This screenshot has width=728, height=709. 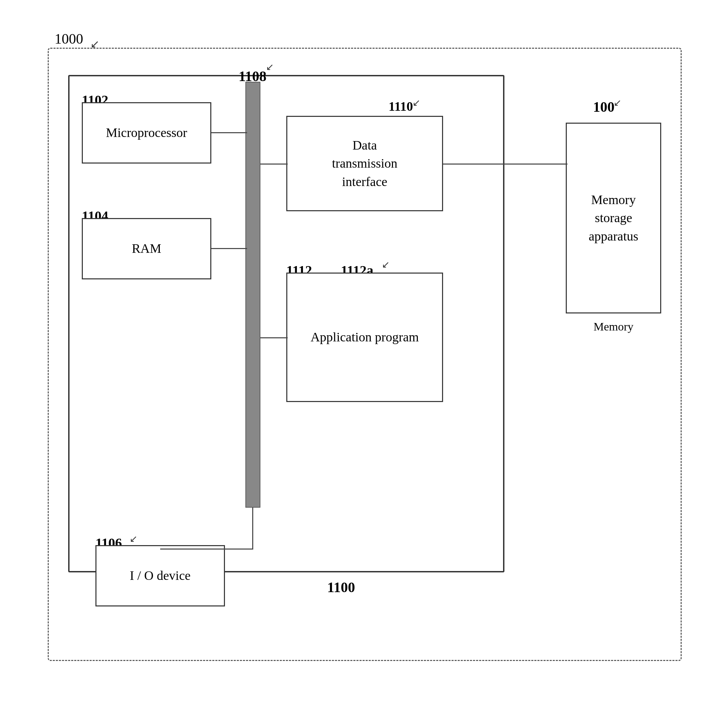 I want to click on memory-storage-box: Memorystorageapparatus, so click(x=614, y=218).